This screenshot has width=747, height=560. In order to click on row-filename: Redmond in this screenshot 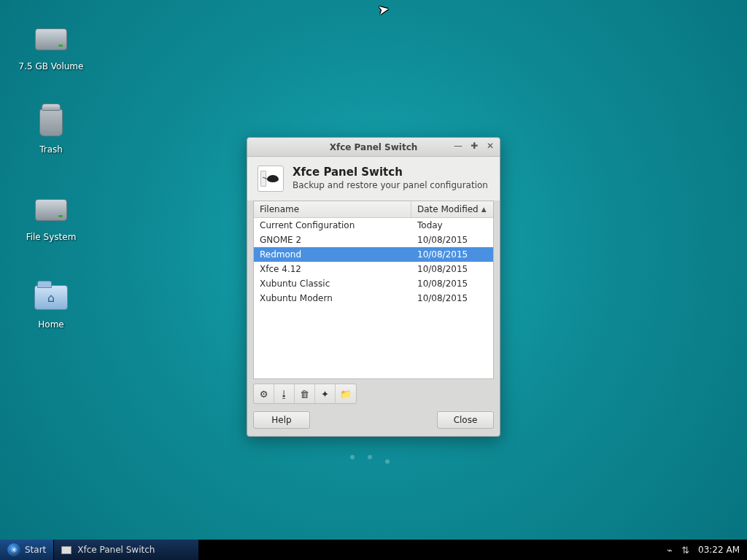, I will do `click(333, 254)`.